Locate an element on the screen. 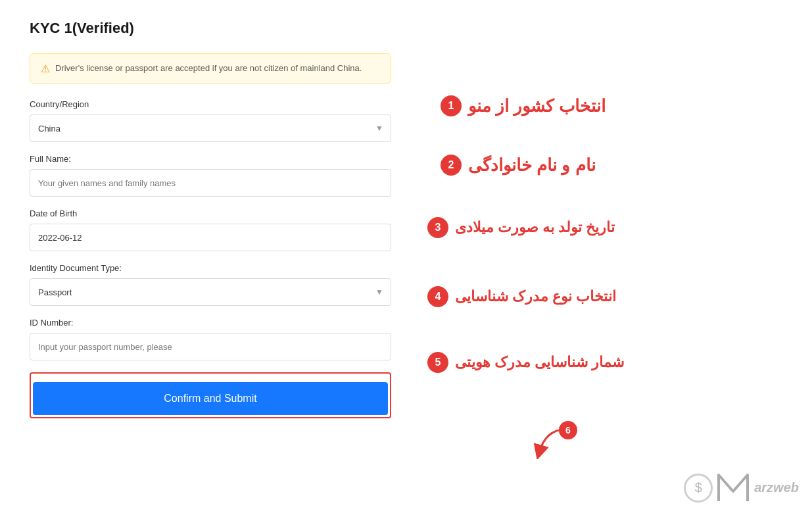  country-select-wrapper: China United States United Kingdom ▼ is located at coordinates (210, 128).